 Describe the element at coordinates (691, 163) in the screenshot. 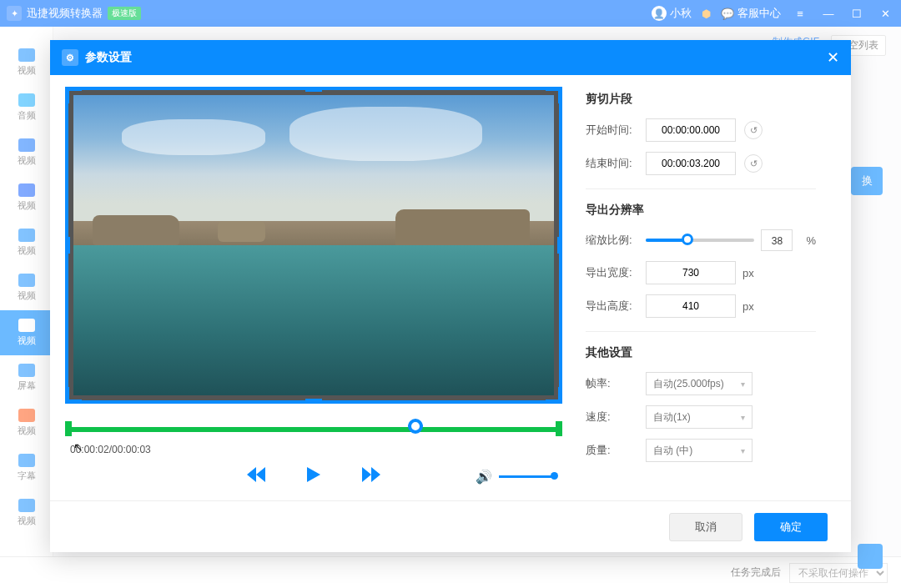

I see `end-time-input` at that location.